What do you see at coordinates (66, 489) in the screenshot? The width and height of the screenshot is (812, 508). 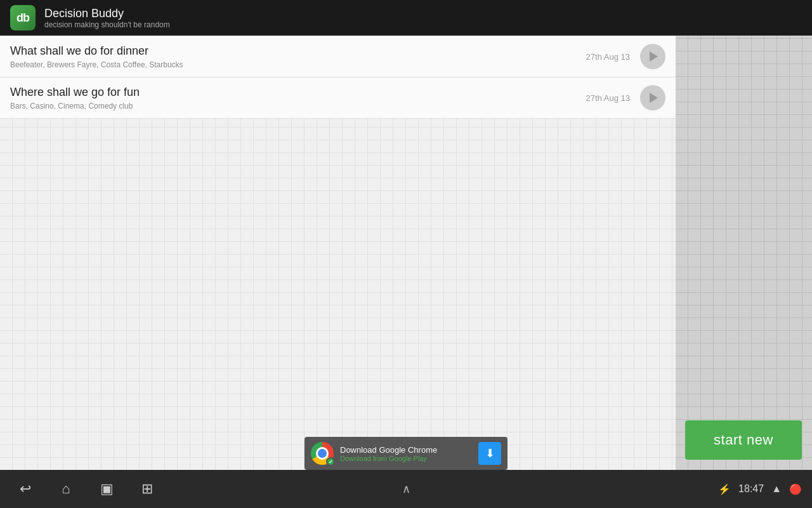 I see `home-icon: ⌂` at bounding box center [66, 489].